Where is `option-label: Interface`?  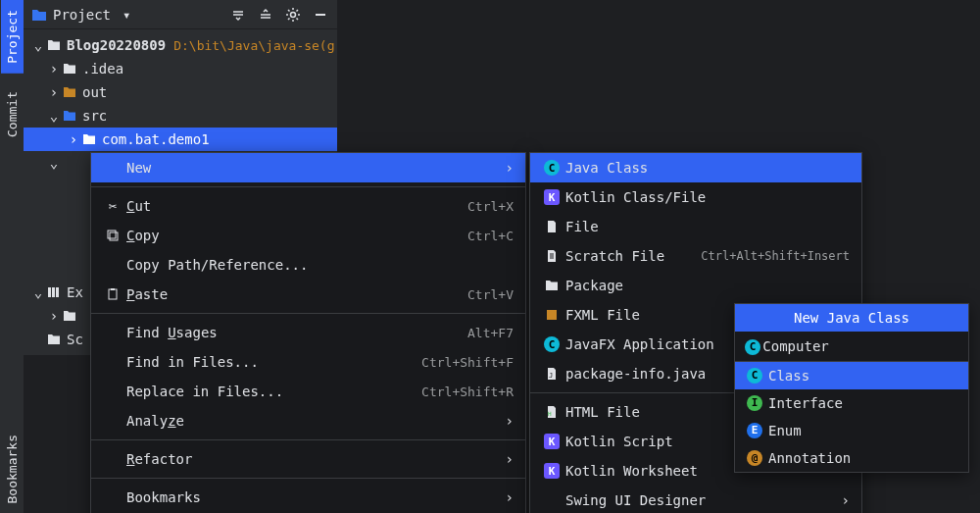
option-label: Interface is located at coordinates (861, 403).